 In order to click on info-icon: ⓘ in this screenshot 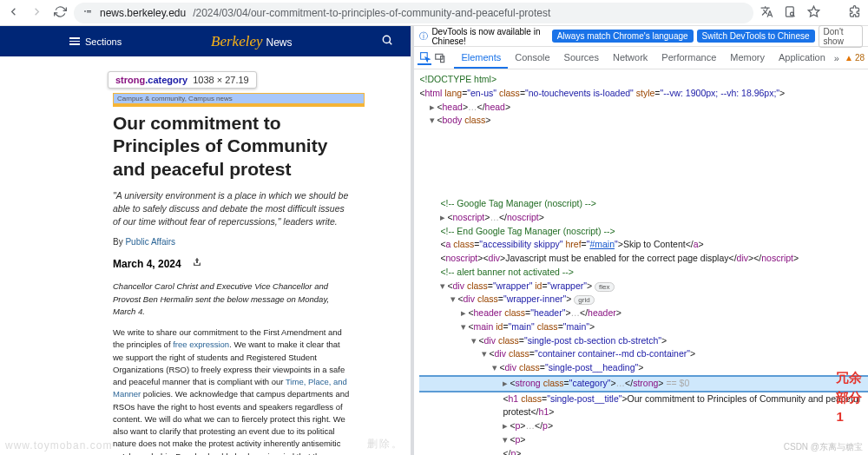, I will do `click(424, 36)`.